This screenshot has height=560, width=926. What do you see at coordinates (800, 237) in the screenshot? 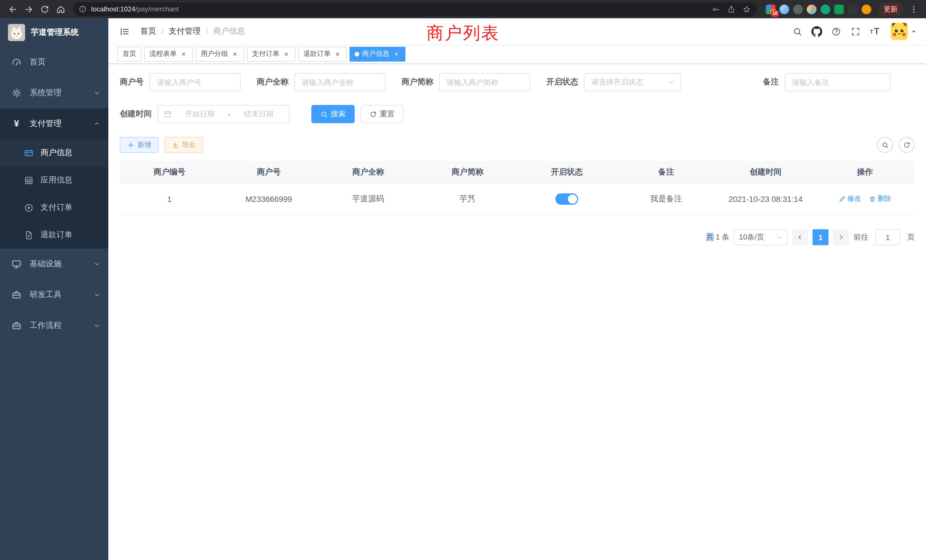
I see `prev-page-button` at bounding box center [800, 237].